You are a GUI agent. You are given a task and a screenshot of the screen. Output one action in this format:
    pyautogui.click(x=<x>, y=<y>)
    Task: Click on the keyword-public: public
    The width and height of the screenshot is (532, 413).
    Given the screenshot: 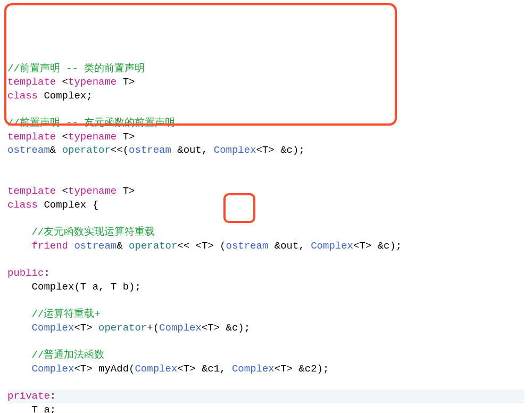 What is the action you would take?
    pyautogui.click(x=26, y=273)
    